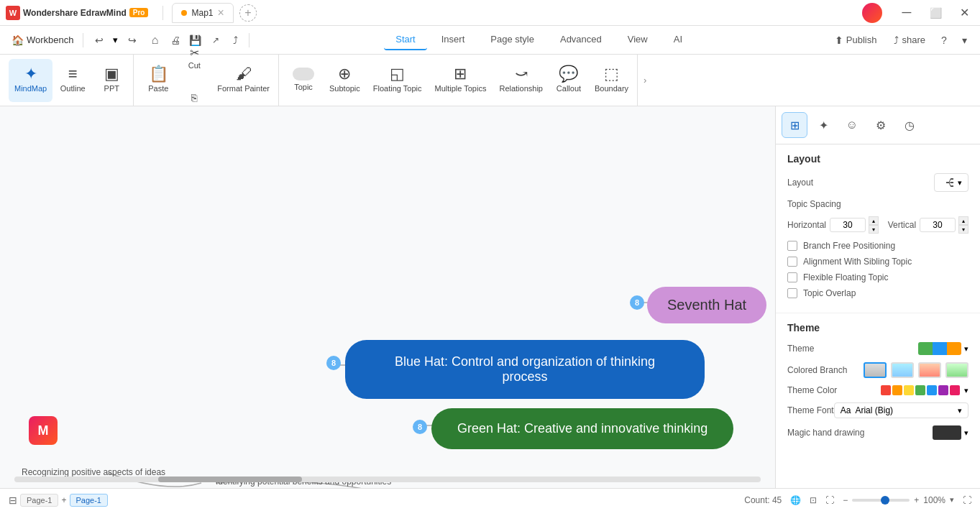 The image size is (980, 511). What do you see at coordinates (581, 40) in the screenshot?
I see `tab-advanced: Advanced` at bounding box center [581, 40].